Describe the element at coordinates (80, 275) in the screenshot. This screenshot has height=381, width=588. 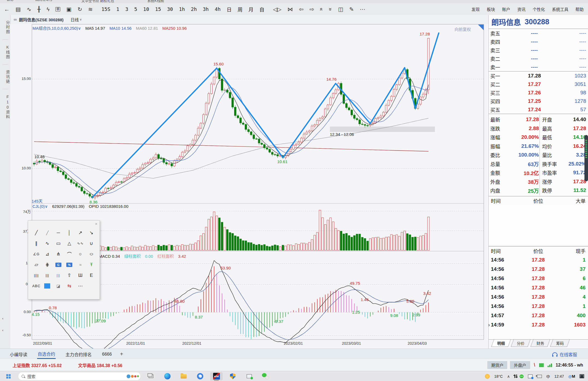
I see `comb-tool: Ш` at that location.